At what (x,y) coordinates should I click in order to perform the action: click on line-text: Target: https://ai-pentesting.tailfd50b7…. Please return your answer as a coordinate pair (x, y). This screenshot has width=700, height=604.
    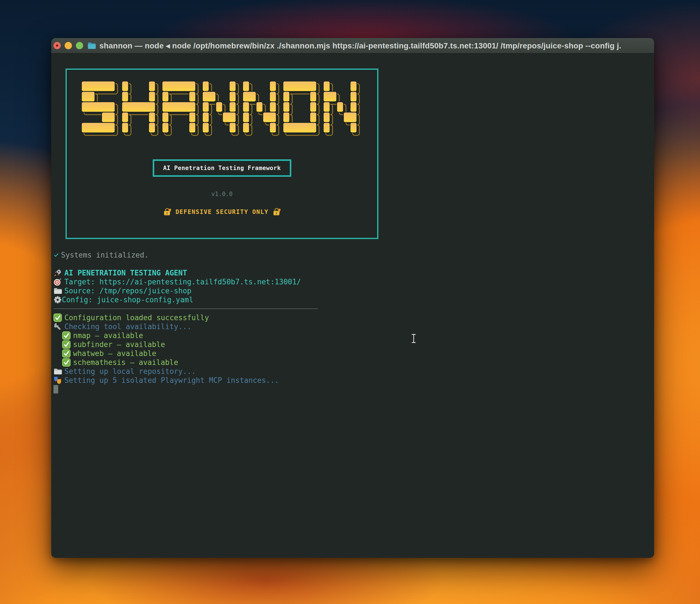
    Looking at the image, I should click on (183, 282).